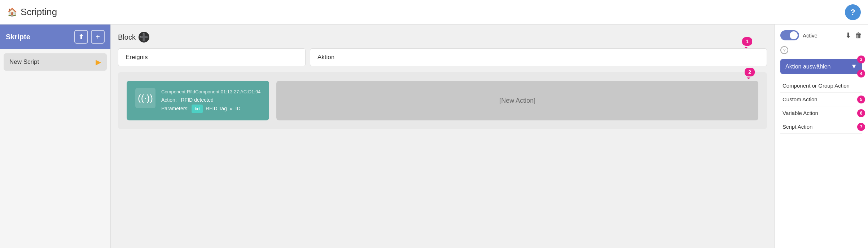 This screenshot has height=248, width=868. I want to click on rfid-action-value: RFID detected, so click(197, 100).